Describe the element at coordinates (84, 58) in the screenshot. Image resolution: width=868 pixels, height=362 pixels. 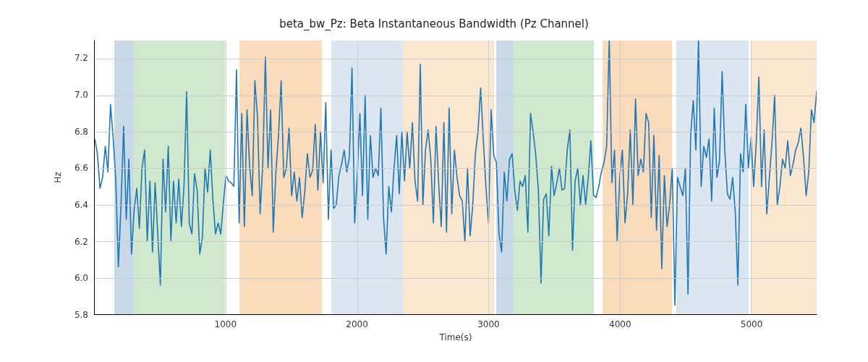
I see `y-tick-label: 7.2` at that location.